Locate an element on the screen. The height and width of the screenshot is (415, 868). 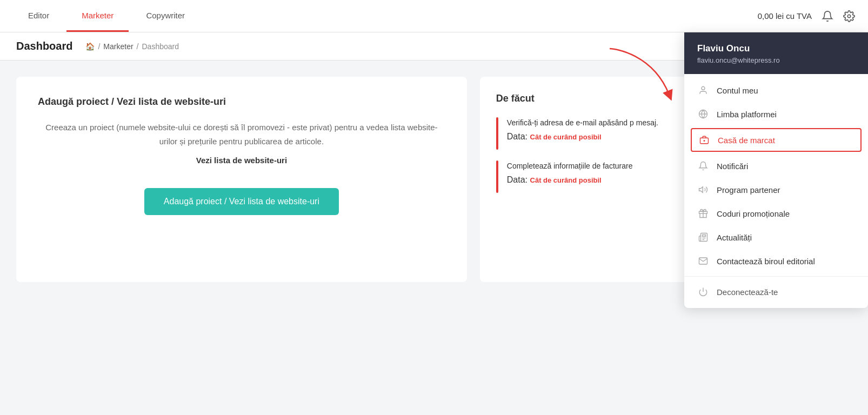
left-card-link-text: Vezi lista de website-uri is located at coordinates (242, 160).